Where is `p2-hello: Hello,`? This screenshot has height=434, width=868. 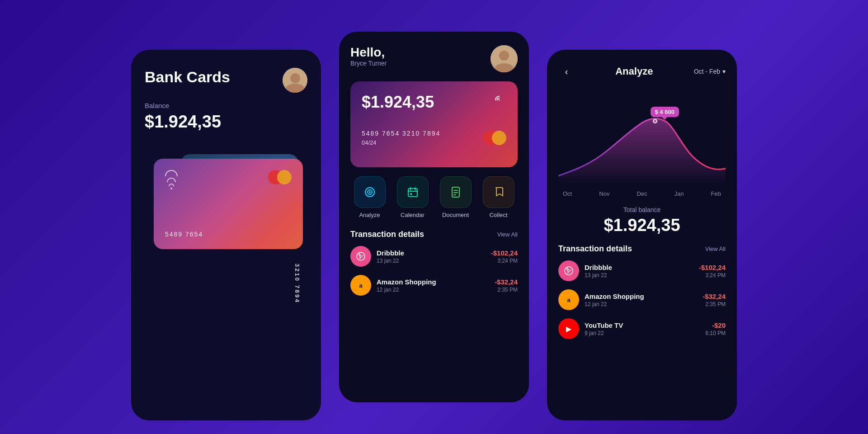
p2-hello: Hello, is located at coordinates (368, 52).